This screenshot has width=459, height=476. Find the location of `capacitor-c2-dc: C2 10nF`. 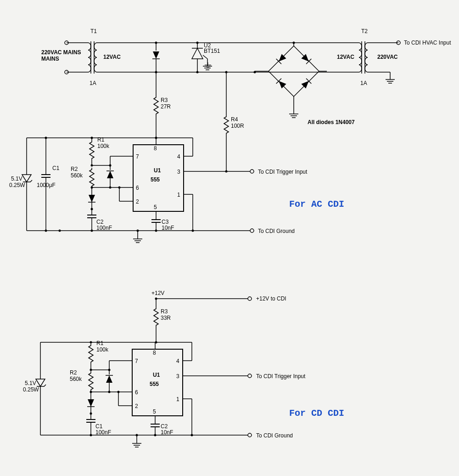

capacitor-c2-dc: C2 10nF is located at coordinates (162, 429).